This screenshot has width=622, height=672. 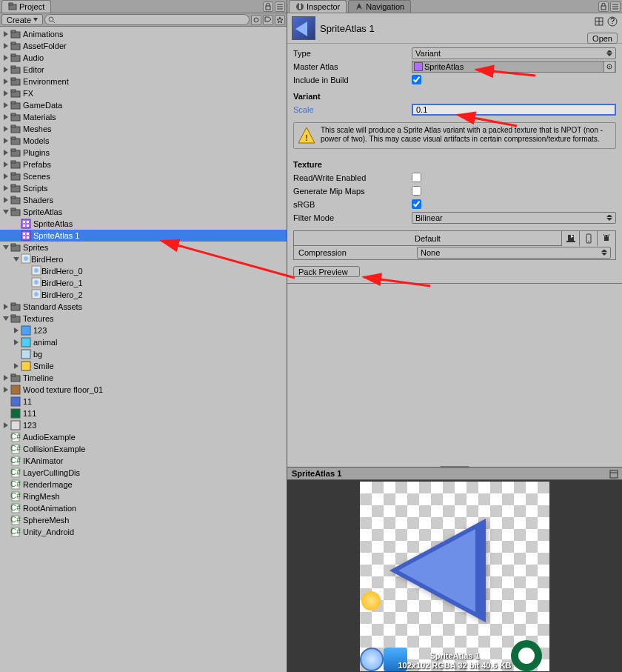 What do you see at coordinates (144, 319) in the screenshot?
I see `tree-item-textures: Textures` at bounding box center [144, 319].